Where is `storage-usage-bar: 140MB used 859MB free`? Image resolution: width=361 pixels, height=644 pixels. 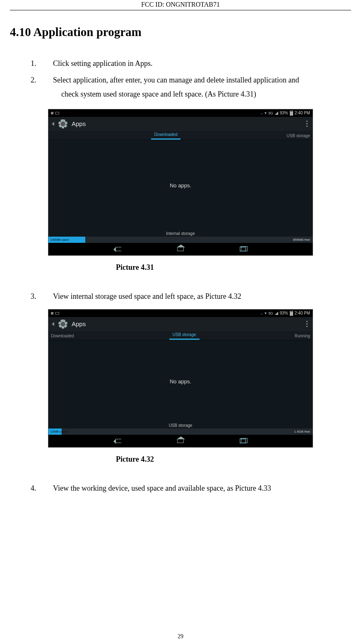 storage-usage-bar: 140MB used 859MB free is located at coordinates (180, 240).